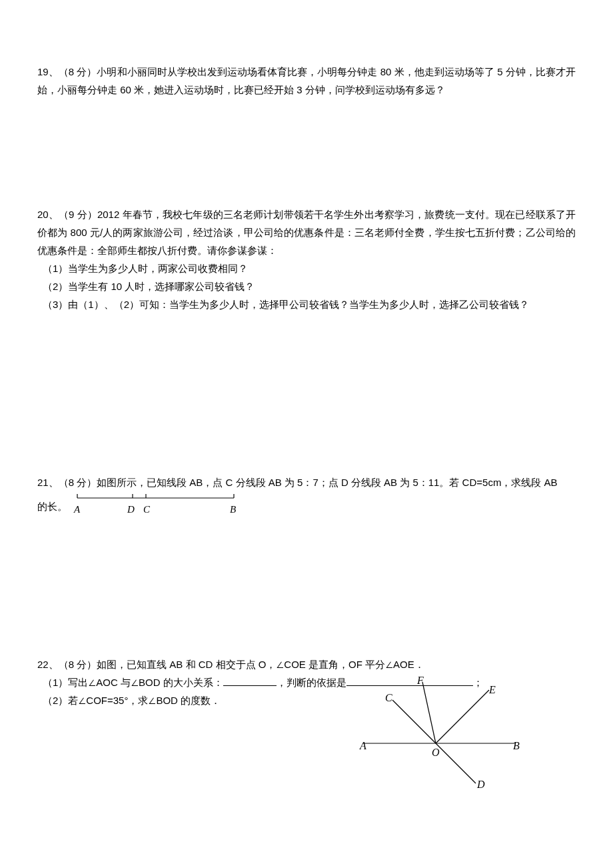 The image size is (613, 868). I want to click on q21-line2: 的长。, so click(52, 507).